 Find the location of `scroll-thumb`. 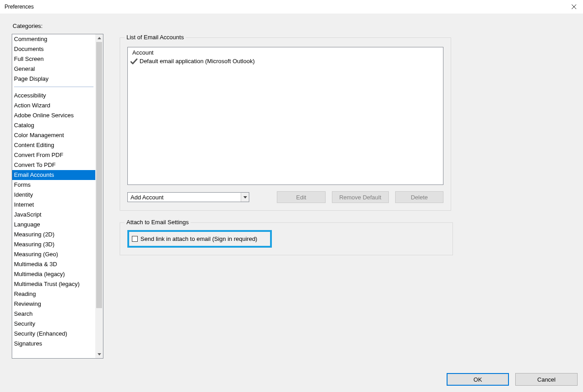

scroll-thumb is located at coordinates (99, 175).